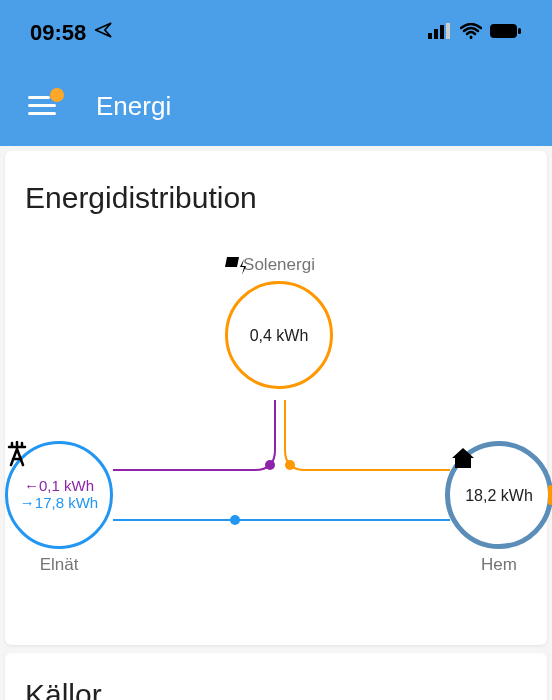  What do you see at coordinates (59, 508) in the screenshot?
I see `grid-node: ←0,1 kWh →17,8 kWh Elnät` at bounding box center [59, 508].